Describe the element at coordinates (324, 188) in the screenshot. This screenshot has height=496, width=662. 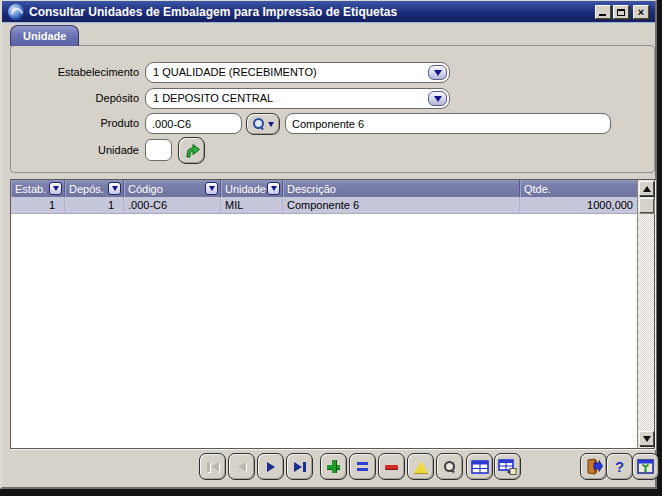
I see `table-header-row: Estab. Depós. Código Unidade Descrição Q…` at that location.